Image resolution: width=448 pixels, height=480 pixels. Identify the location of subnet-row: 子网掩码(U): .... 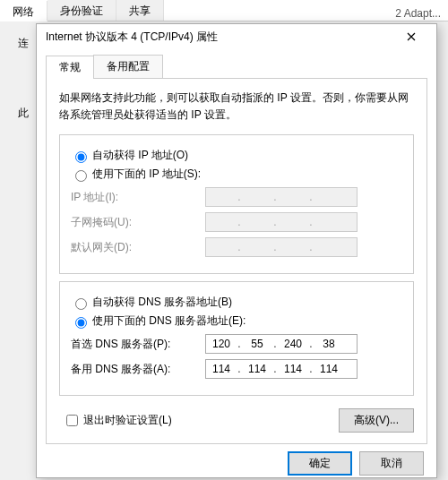
(237, 222).